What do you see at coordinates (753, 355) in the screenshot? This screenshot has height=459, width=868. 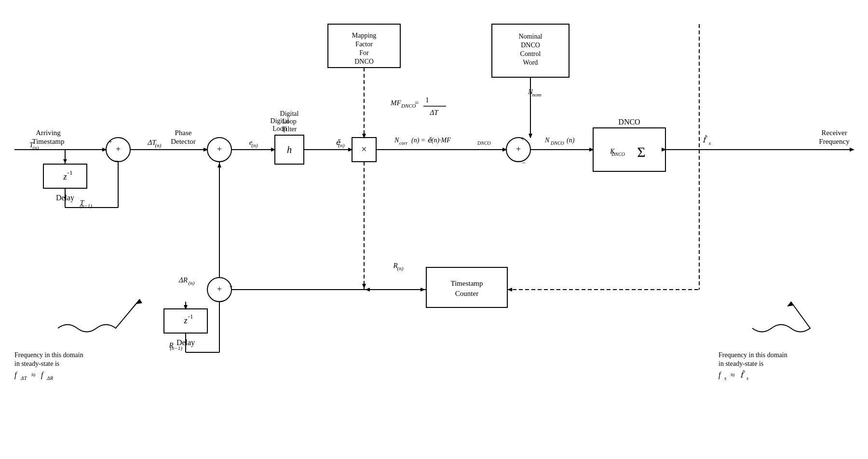 I see `freq-domain-right1: Frequency in this domain` at bounding box center [753, 355].